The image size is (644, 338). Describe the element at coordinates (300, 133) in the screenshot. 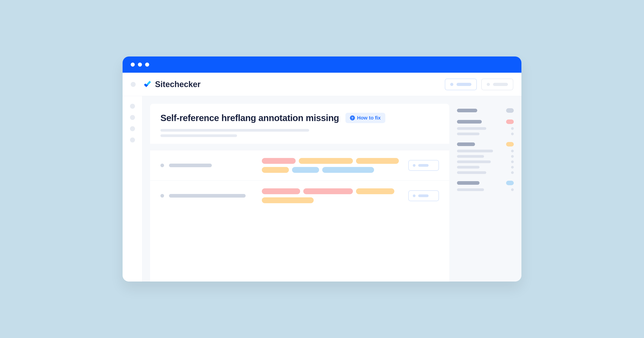

I see `description-placeholder` at that location.